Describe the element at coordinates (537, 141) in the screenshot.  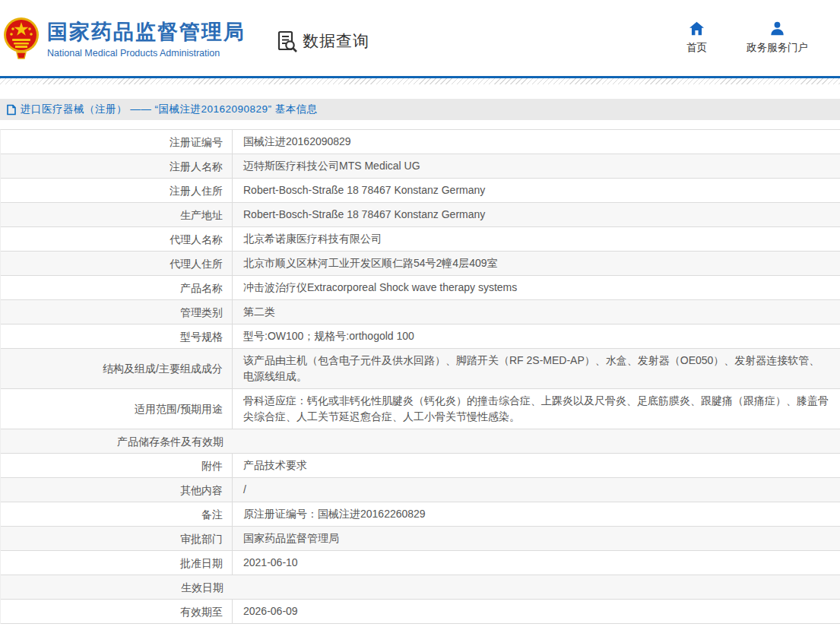
I see `field-value: 国械注进20162090829` at that location.